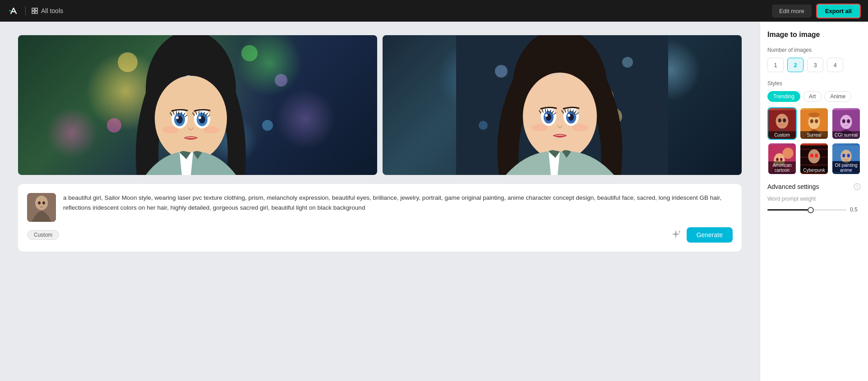 This screenshot has width=868, height=381. Describe the element at coordinates (398, 203) in the screenshot. I see `prompt-text: a beautiful girl, Sailor Moon style, wea…` at that location.